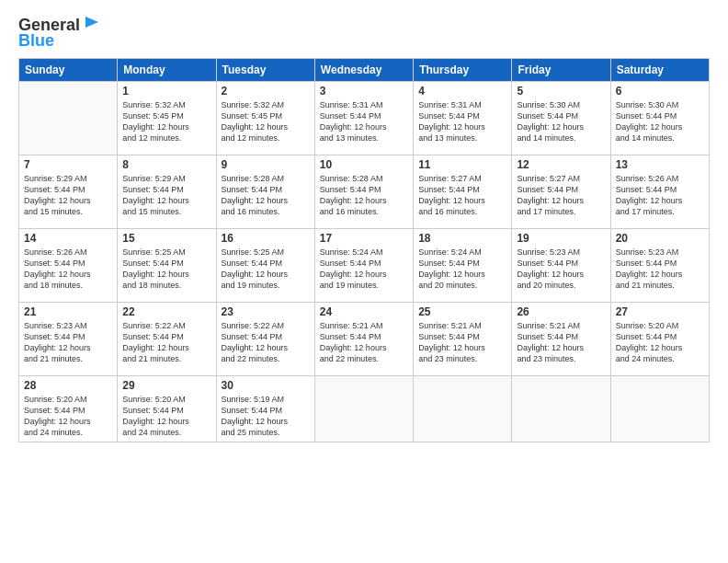 The image size is (728, 563). I want to click on calendar-cell: 18Sunrise: 5:24 AM Sunset: 5:44 PM Dayli…, so click(463, 266).